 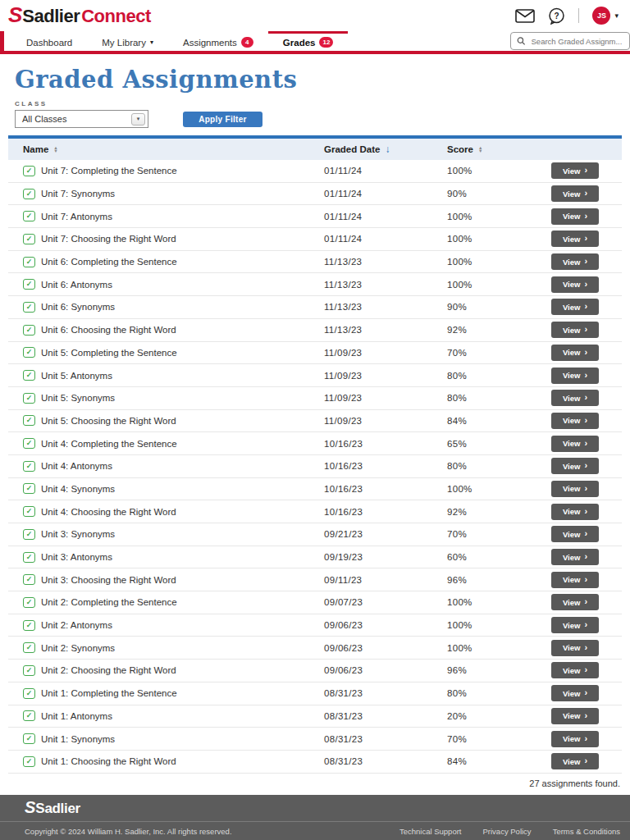 What do you see at coordinates (431, 832) in the screenshot?
I see `technical-support-link: Technical Support` at bounding box center [431, 832].